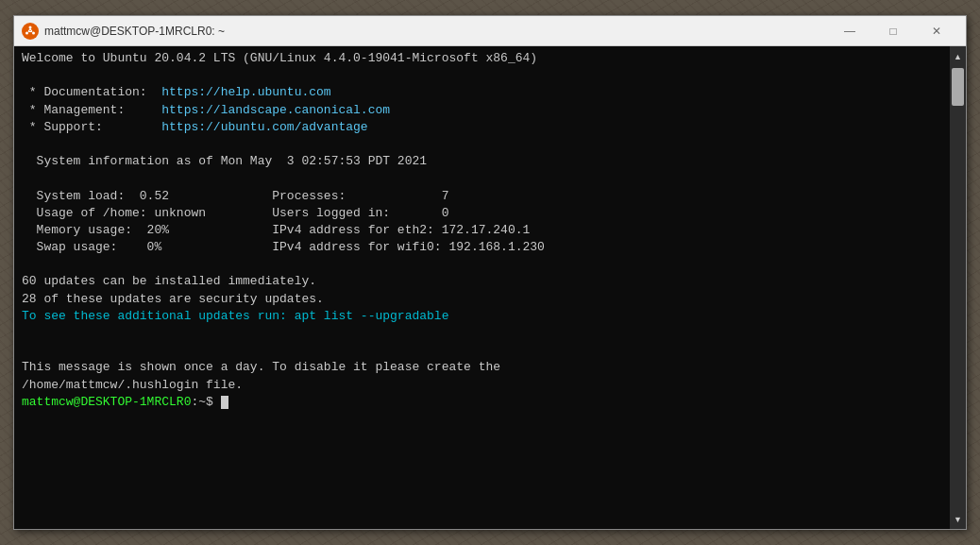 The image size is (980, 545). What do you see at coordinates (202, 402) in the screenshot?
I see `prompt-path: :~$` at bounding box center [202, 402].